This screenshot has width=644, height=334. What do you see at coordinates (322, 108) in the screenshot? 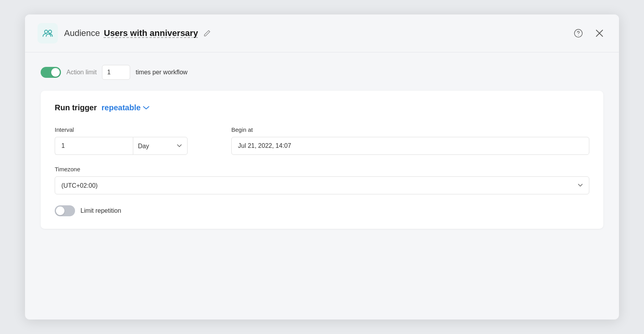
I see `run-trigger-header: Run trigger repeatable` at bounding box center [322, 108].